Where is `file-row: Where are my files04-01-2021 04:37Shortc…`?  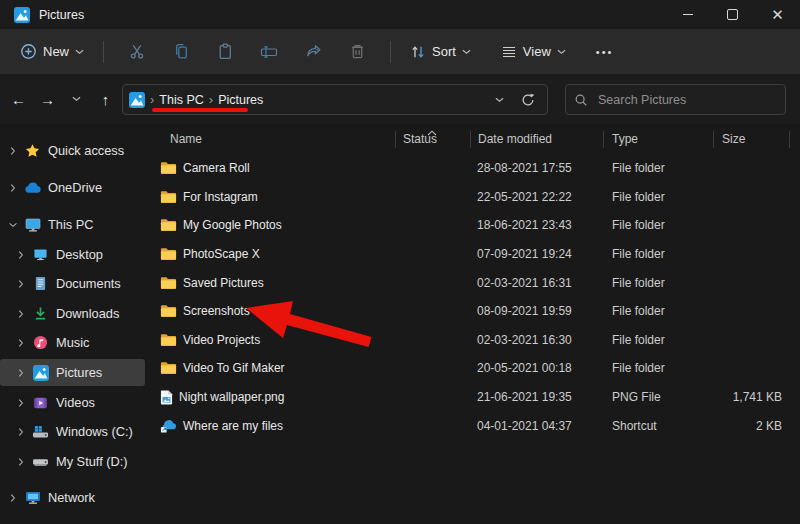
file-row: Where are my files04-01-2021 04:37Shortc… is located at coordinates (478, 426).